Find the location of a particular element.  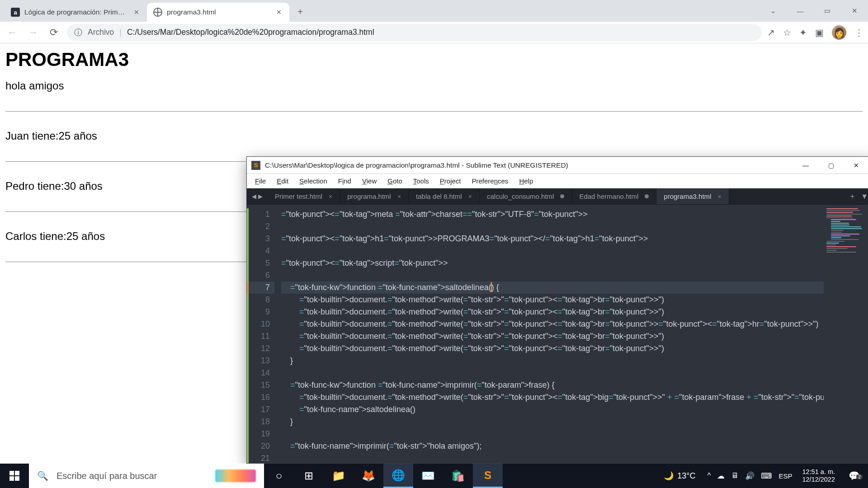

display-icon: 🖥 is located at coordinates (735, 476).